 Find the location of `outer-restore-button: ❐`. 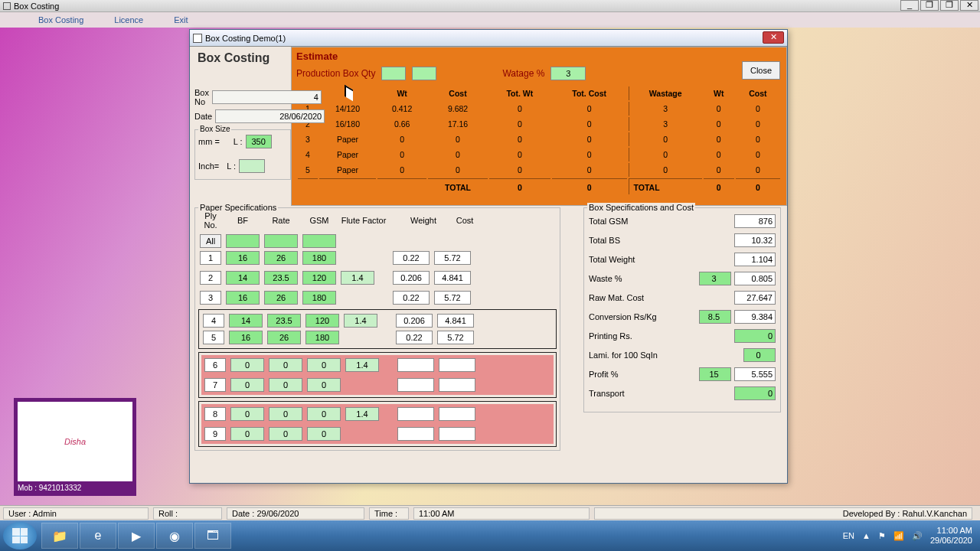

outer-restore-button: ❐ is located at coordinates (929, 5).